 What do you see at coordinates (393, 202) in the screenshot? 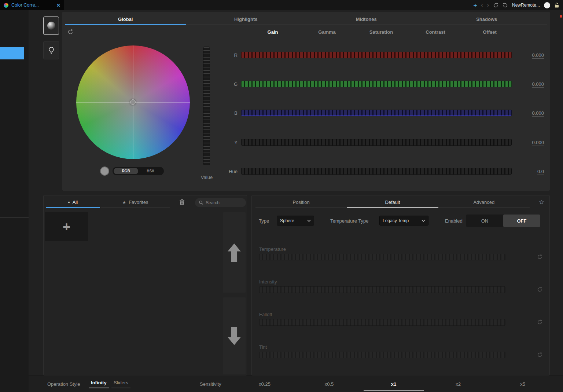
I see `properties-tab-bar: Position Default Advanced` at bounding box center [393, 202].